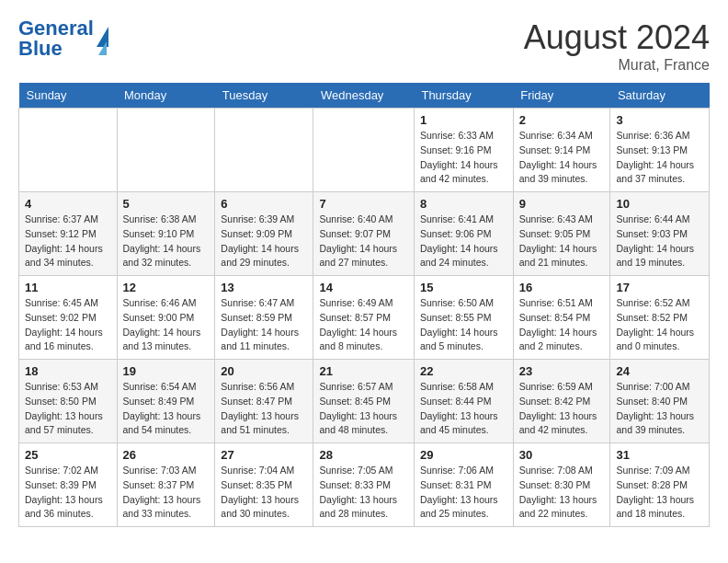 This screenshot has height=563, width=728. Describe the element at coordinates (265, 401) in the screenshot. I see `calendar-cell: 20Sunrise: 6:56 AMSunset: 8:47 PMDayligh…` at that location.